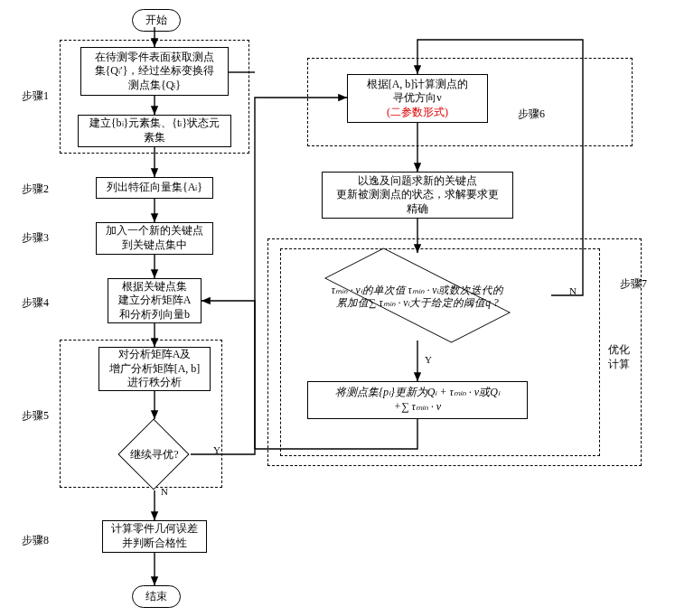 The width and height of the screenshot is (675, 616). Describe the element at coordinates (417, 393) in the screenshot. I see `line: 将测点集{pᵢ}更新为Qᵢ + τₘᵢₙ · ν或Qᵢ` at that location.